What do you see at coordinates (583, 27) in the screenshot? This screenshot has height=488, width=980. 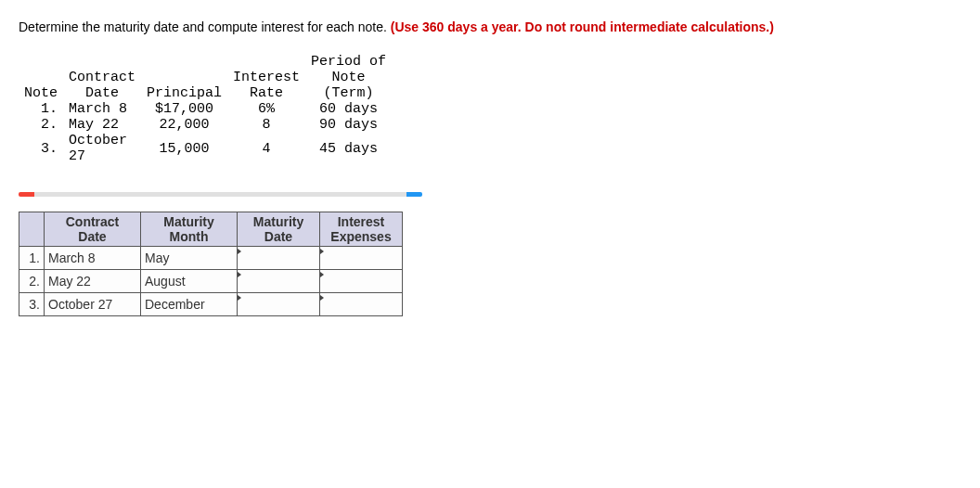 I see `instruction-hint: (Use 360 days a year. Do not round inter…` at bounding box center [583, 27].